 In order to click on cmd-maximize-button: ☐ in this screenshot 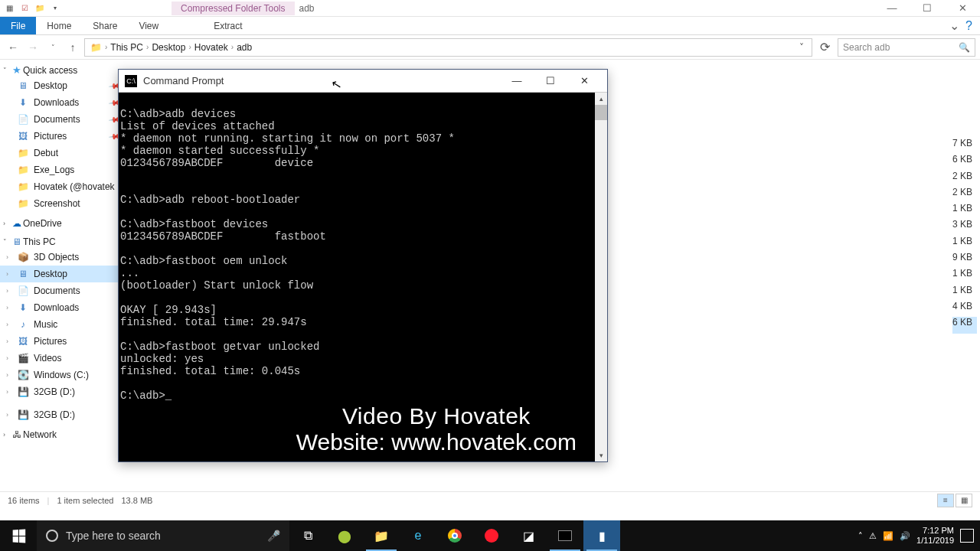, I will do `click(550, 81)`.